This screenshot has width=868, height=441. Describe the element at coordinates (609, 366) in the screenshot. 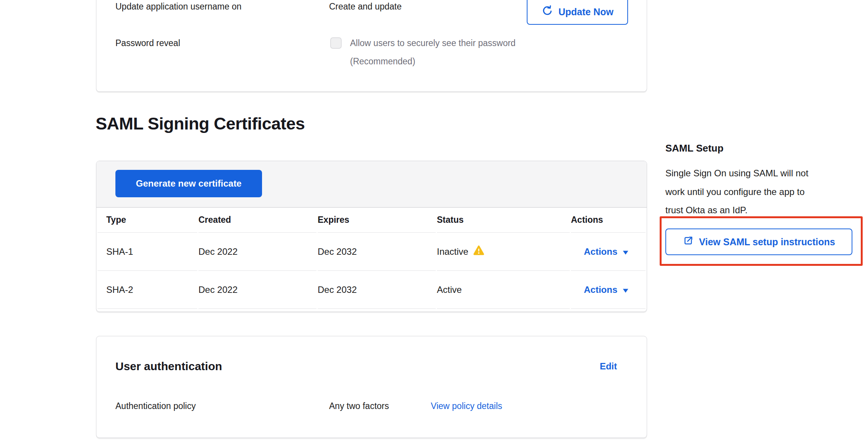

I see `edit-link: Edit` at that location.